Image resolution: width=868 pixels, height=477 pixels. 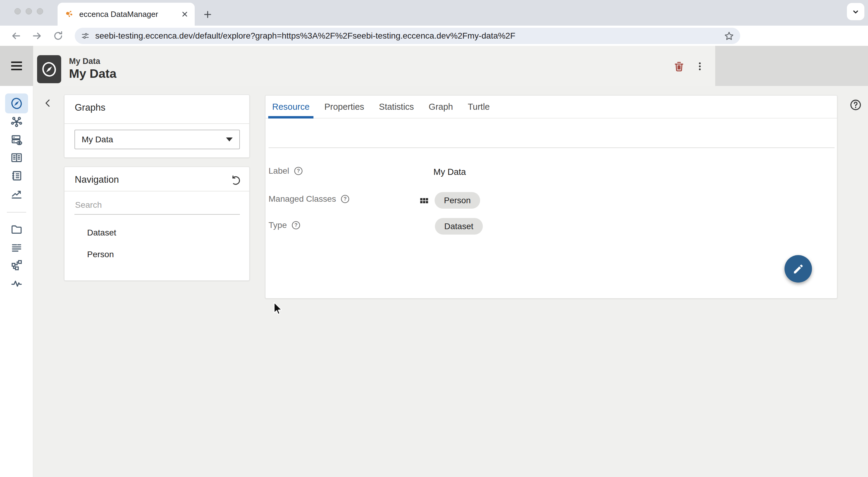 I want to click on browser-tab: eccenca DataManager, so click(x=126, y=14).